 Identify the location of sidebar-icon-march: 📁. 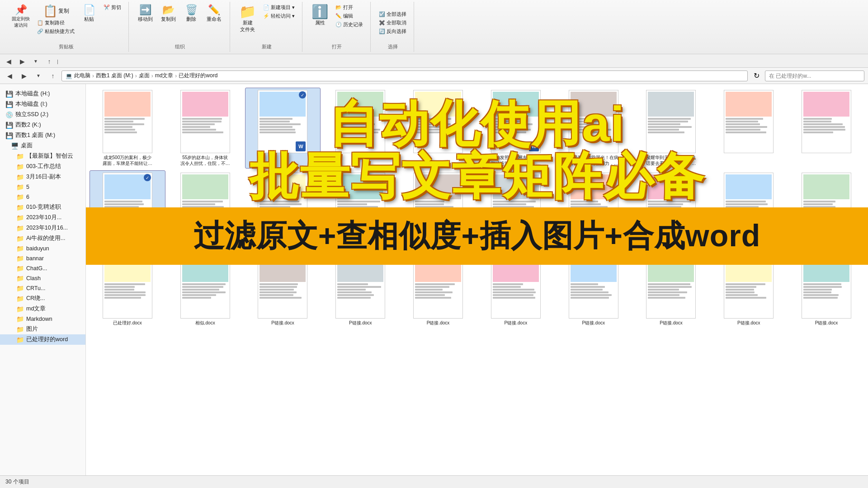
(20, 177).